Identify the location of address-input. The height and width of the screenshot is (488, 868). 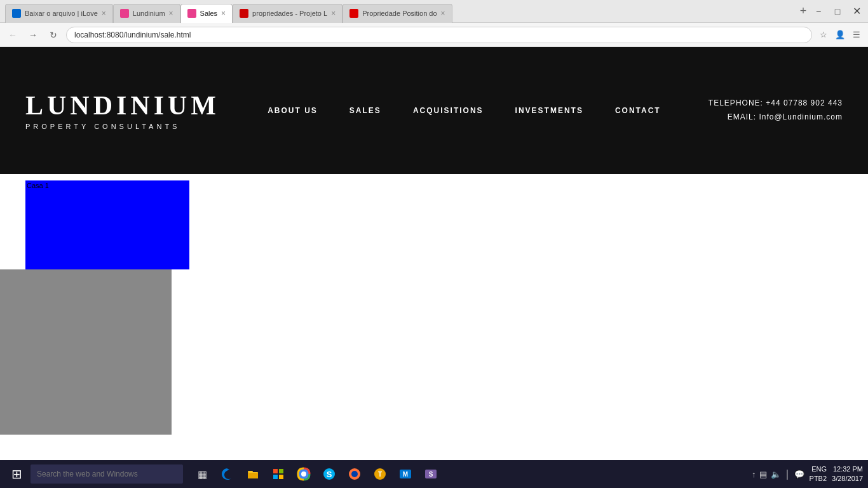
(439, 35).